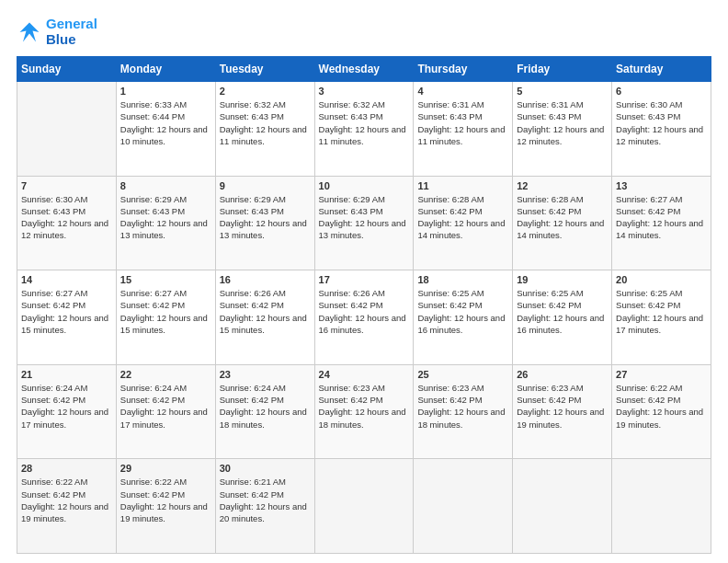 The image size is (728, 563). I want to click on sunrise-text: Sunrise: 6:33 AM, so click(165, 105).